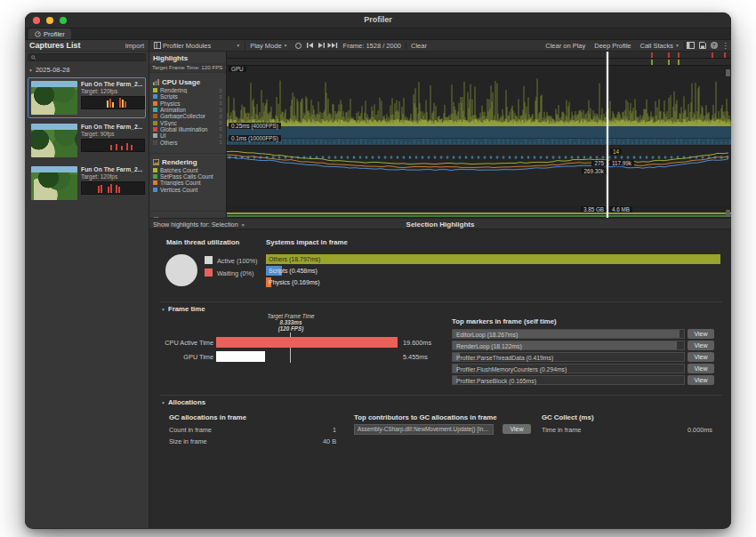 This screenshot has height=537, width=756. Describe the element at coordinates (188, 176) in the screenshot. I see `legend-setpass-calls-count: SetPass Calls Count` at that location.